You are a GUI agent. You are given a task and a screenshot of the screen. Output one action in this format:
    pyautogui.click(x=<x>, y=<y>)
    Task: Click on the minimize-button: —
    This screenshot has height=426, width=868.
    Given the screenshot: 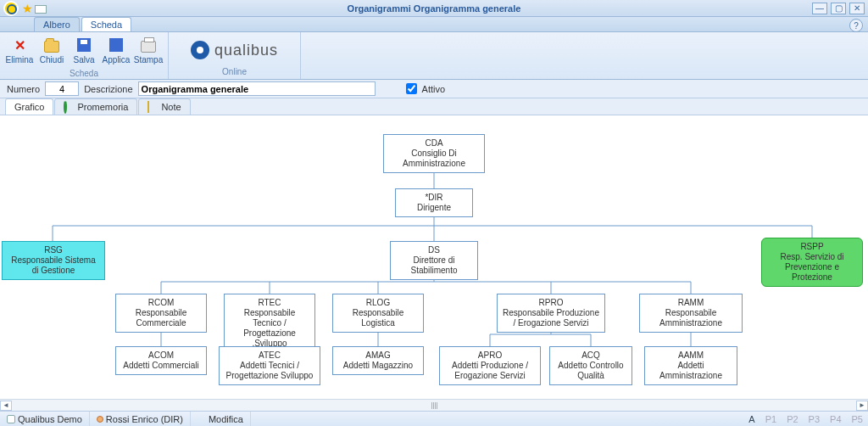 What is the action you would take?
    pyautogui.click(x=820, y=8)
    